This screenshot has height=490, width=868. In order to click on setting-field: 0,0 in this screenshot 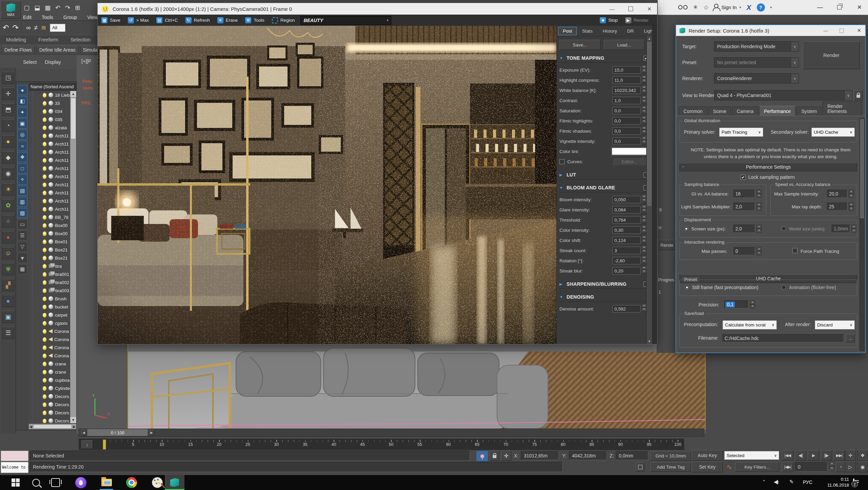, I will do `click(627, 131)`.